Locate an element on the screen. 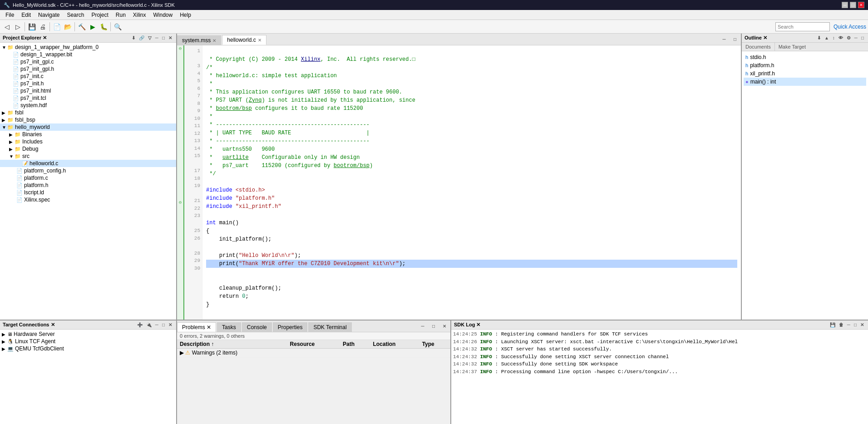  tab-properties: Properties is located at coordinates (291, 327).